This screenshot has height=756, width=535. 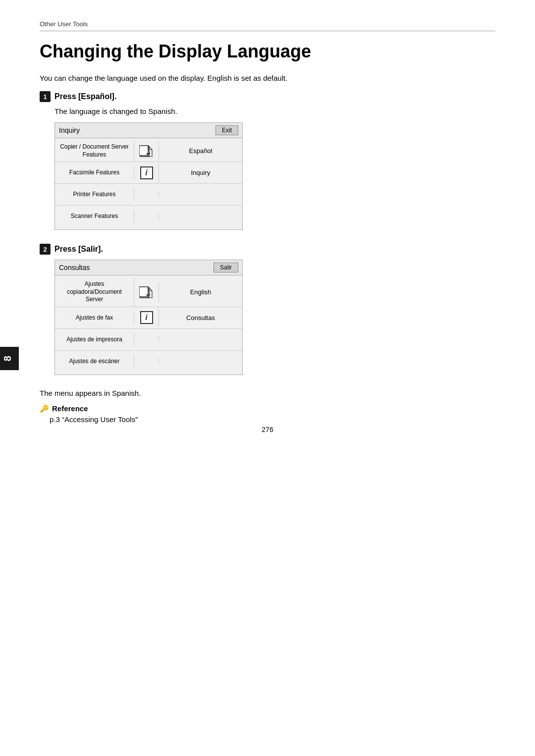 What do you see at coordinates (9, 359) in the screenshot?
I see `page-tab: 8` at bounding box center [9, 359].